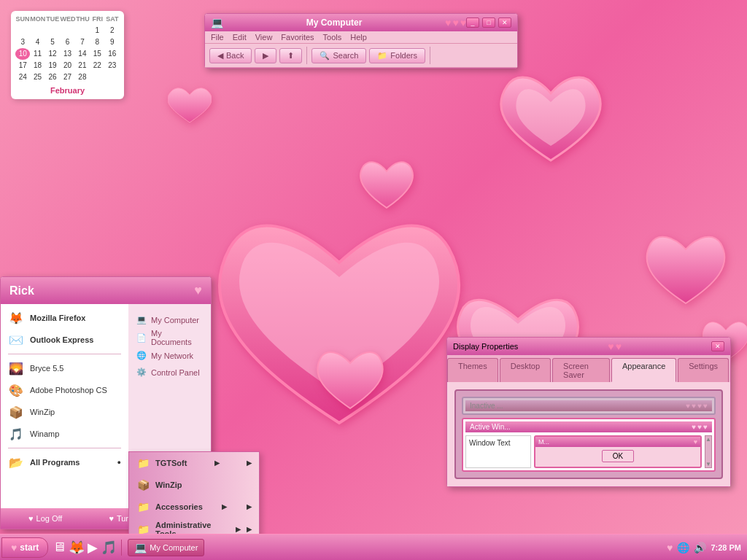  What do you see at coordinates (618, 442) in the screenshot?
I see `dp-msg-title: M... ♥` at bounding box center [618, 442].